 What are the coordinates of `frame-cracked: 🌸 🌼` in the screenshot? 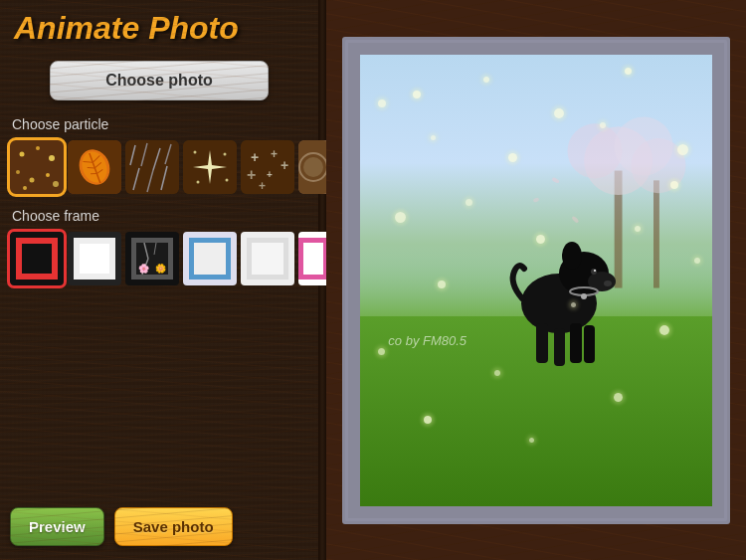 It's located at (152, 259).